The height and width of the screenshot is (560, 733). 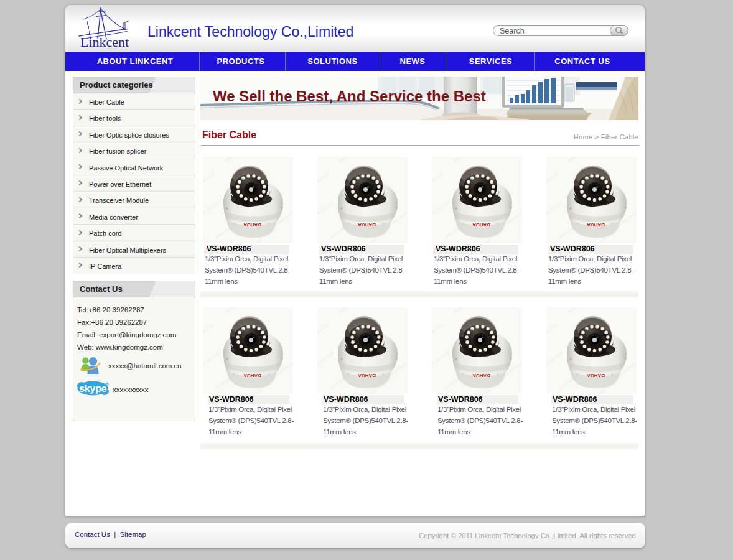 What do you see at coordinates (350, 96) in the screenshot?
I see `svg-text:We Sell the Best, And Service: We Sell the Best, And Service the Best` at bounding box center [350, 96].